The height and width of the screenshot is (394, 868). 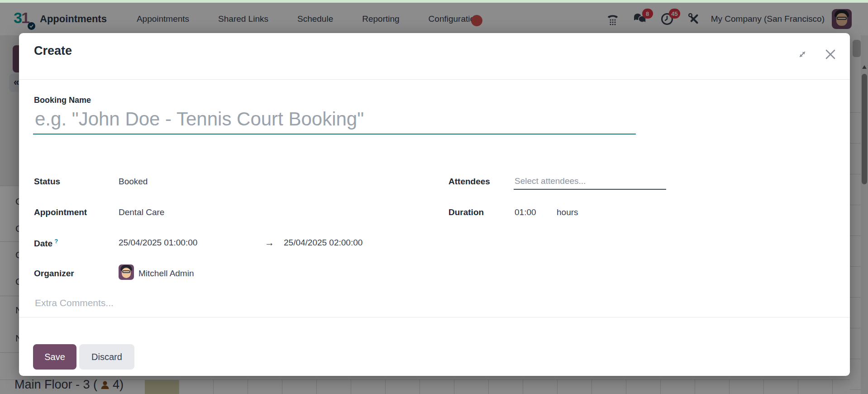 I want to click on status-label: Status, so click(x=47, y=182).